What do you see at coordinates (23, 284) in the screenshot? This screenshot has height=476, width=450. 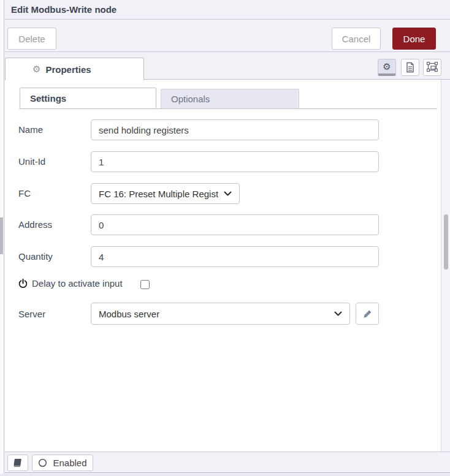 I see `power-icon` at bounding box center [23, 284].